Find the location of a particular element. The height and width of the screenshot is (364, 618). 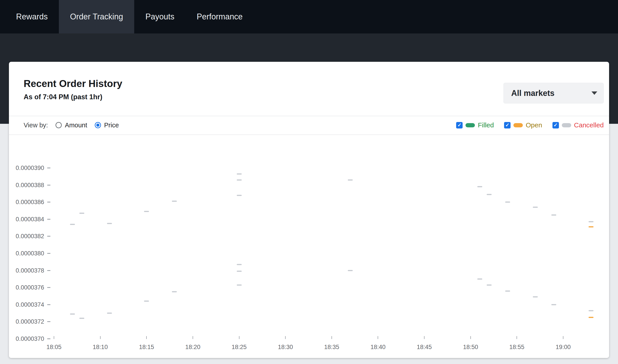

radio-price-icon is located at coordinates (98, 125).